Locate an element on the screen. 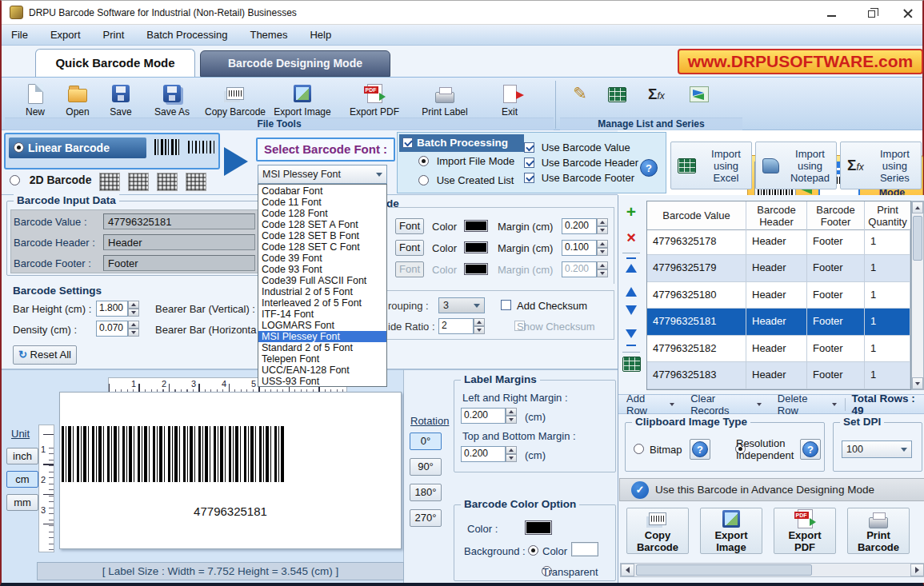  print-label-button: Print Label is located at coordinates (445, 100).